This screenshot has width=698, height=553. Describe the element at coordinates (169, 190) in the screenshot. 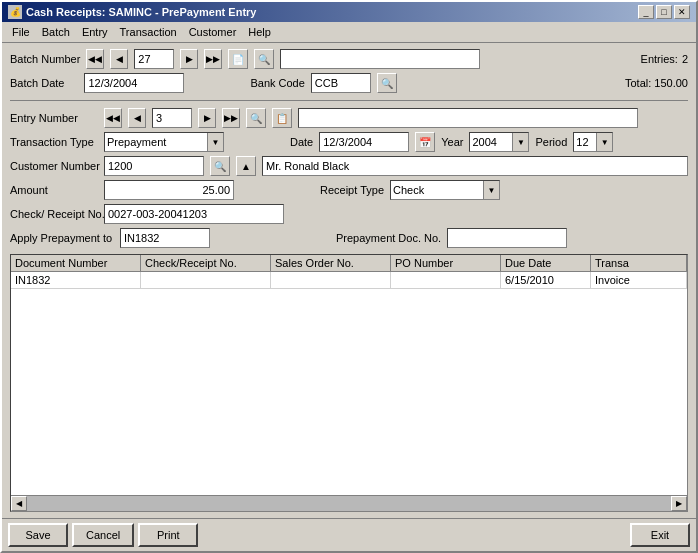

I see `amount-input` at that location.